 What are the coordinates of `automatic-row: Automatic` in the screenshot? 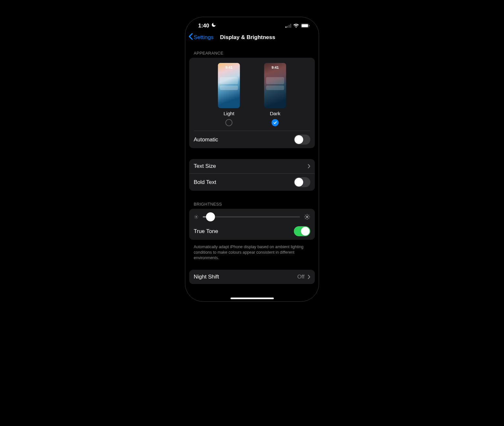 It's located at (252, 139).